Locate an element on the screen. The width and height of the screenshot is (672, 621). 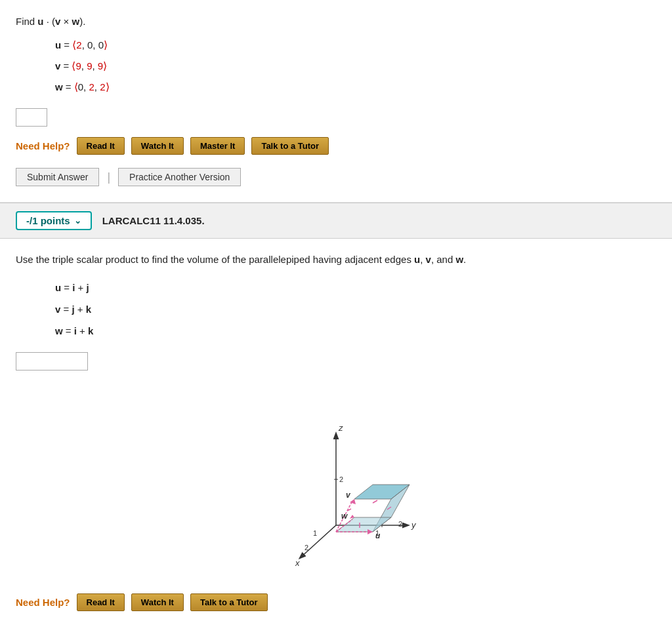
points-label: -/1 points is located at coordinates (49, 220).